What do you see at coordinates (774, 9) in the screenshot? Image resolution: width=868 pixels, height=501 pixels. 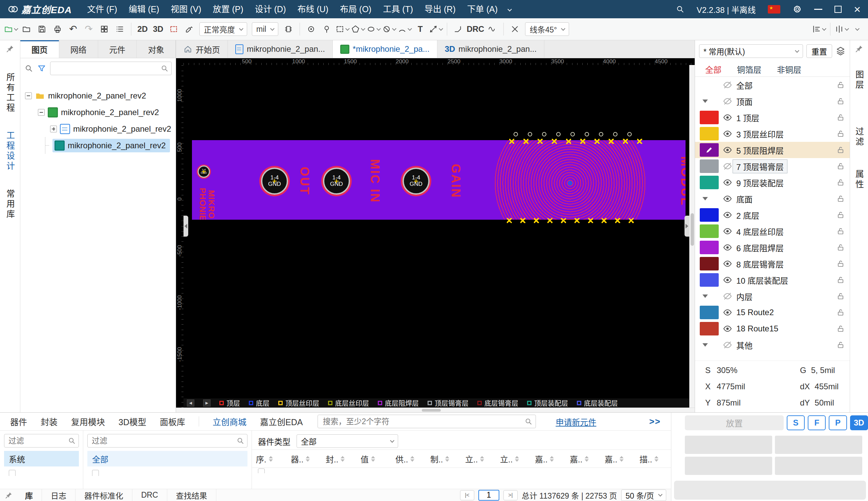 I see `language-flag-icon` at bounding box center [774, 9].